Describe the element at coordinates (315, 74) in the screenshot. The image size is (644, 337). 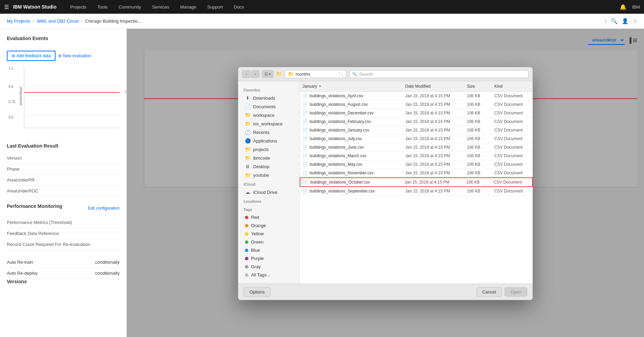
I see `path-selector: 📁 months ⌃⌄` at that location.